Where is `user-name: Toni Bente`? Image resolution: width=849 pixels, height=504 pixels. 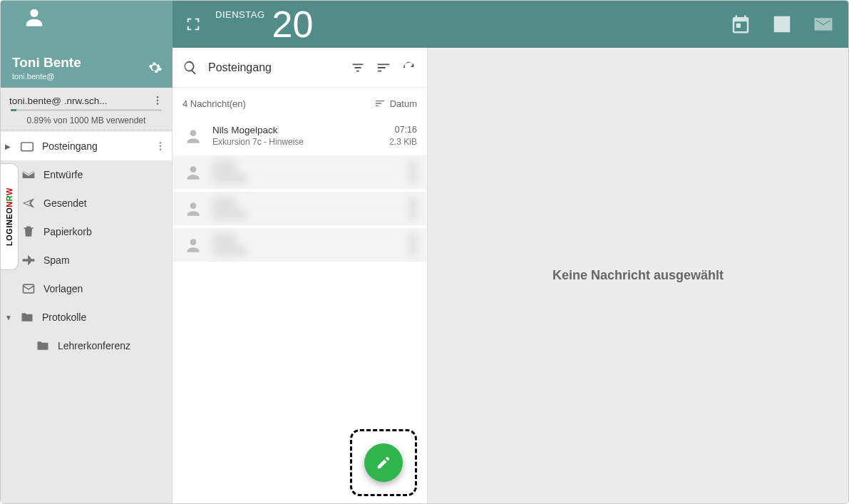 user-name: Toni Bente is located at coordinates (47, 63).